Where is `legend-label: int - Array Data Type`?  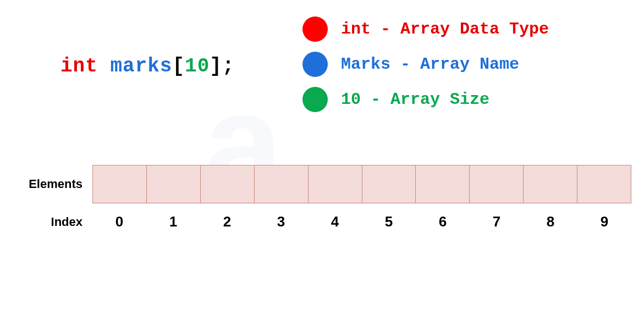
legend-label: int - Array Data Type is located at coordinates (445, 29).